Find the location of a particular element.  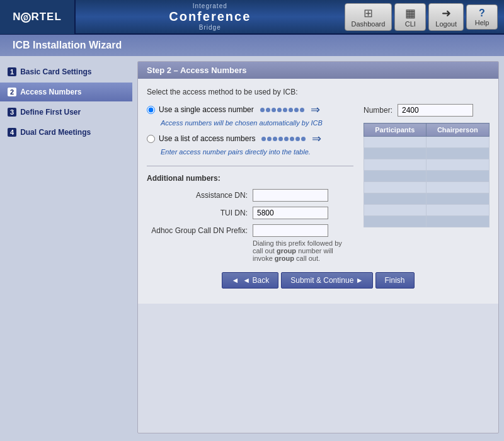

logo-circle: Ø is located at coordinates (26, 18).